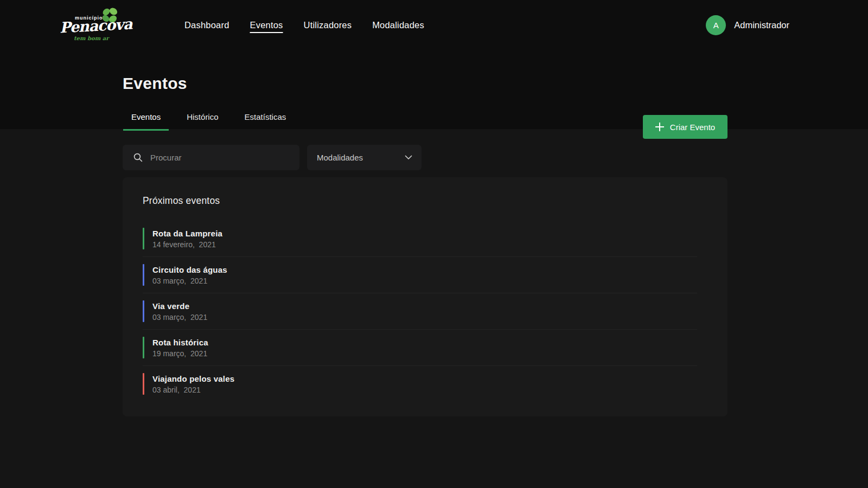  Describe the element at coordinates (660, 127) in the screenshot. I see `plus-icon` at that location.